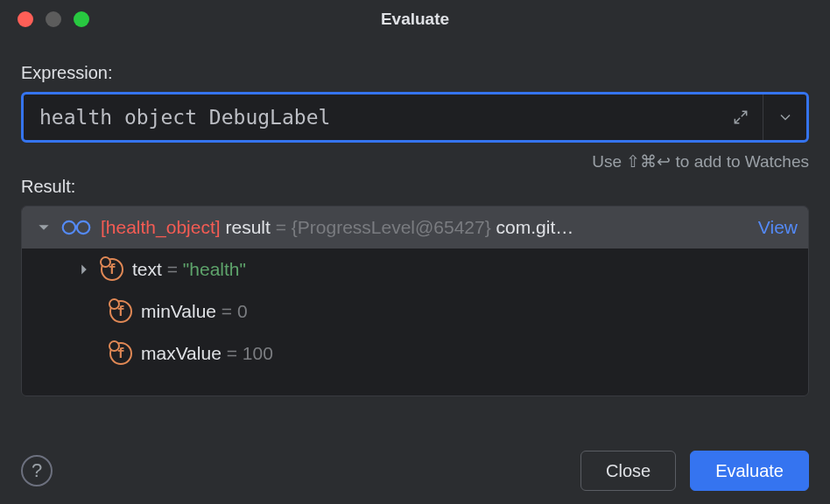  What do you see at coordinates (415, 19) in the screenshot?
I see `titlebar: Evaluate` at bounding box center [415, 19].